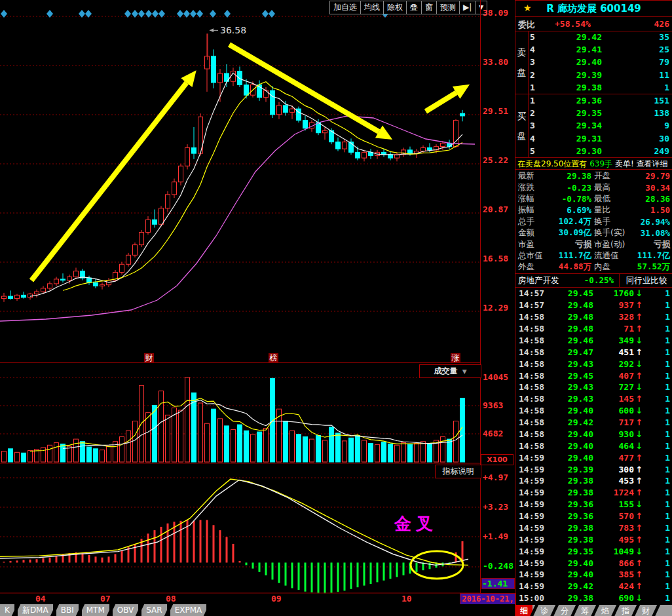 The width and height of the screenshot is (672, 616). What do you see at coordinates (593, 434) in the screenshot?
I see `tick-row: 14:5829.40930↓1` at bounding box center [593, 434].